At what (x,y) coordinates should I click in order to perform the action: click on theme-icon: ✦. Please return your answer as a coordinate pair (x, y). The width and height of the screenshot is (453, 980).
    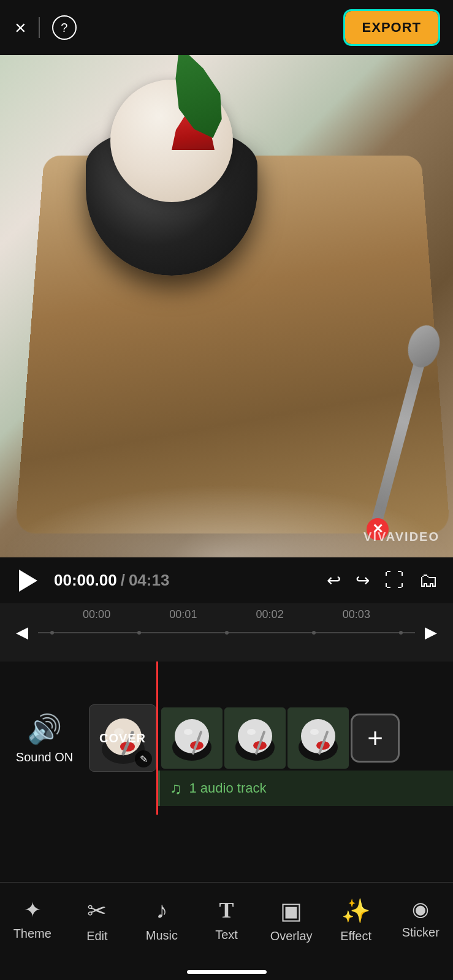
    Looking at the image, I should click on (32, 910).